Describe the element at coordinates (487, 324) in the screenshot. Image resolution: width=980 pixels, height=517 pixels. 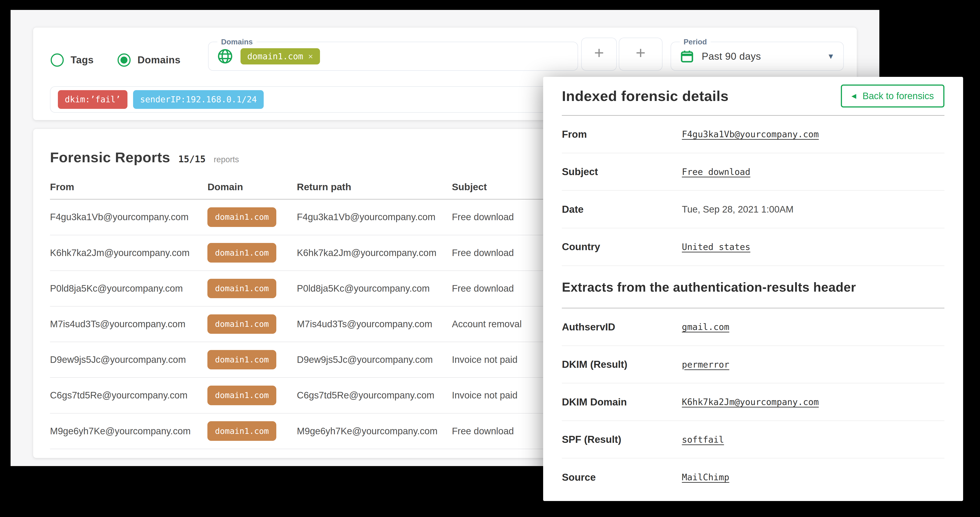
I see `subject-cell: Account removal` at that location.